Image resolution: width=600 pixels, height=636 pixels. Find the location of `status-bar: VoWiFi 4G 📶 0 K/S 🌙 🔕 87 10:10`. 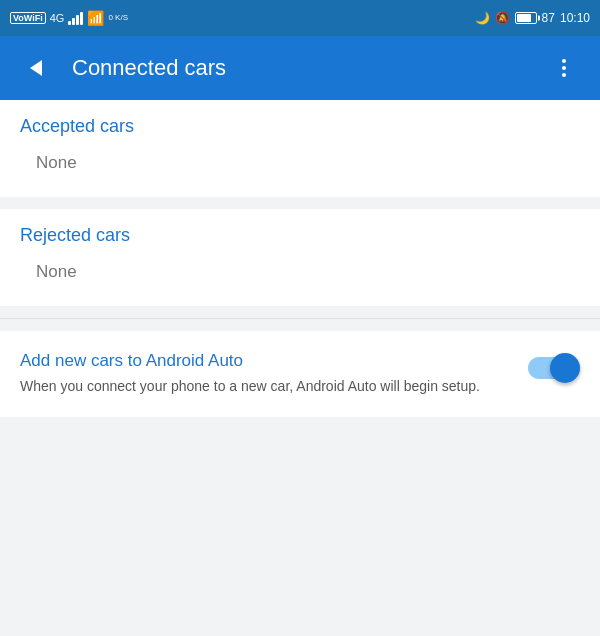

status-bar: VoWiFi 4G 📶 0 K/S 🌙 🔕 87 10:10 is located at coordinates (300, 18).